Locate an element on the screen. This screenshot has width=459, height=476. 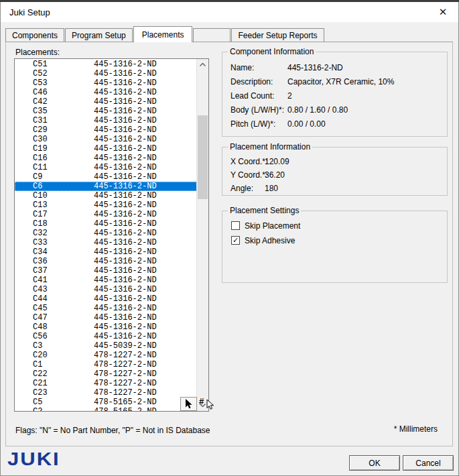
refdes-cell: C10 is located at coordinates (40, 196).